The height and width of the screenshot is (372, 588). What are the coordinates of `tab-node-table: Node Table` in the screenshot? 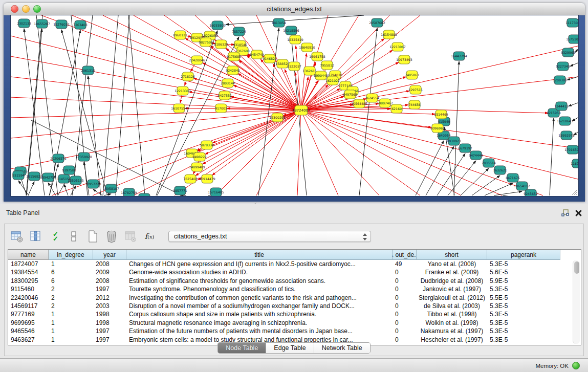 It's located at (242, 348).